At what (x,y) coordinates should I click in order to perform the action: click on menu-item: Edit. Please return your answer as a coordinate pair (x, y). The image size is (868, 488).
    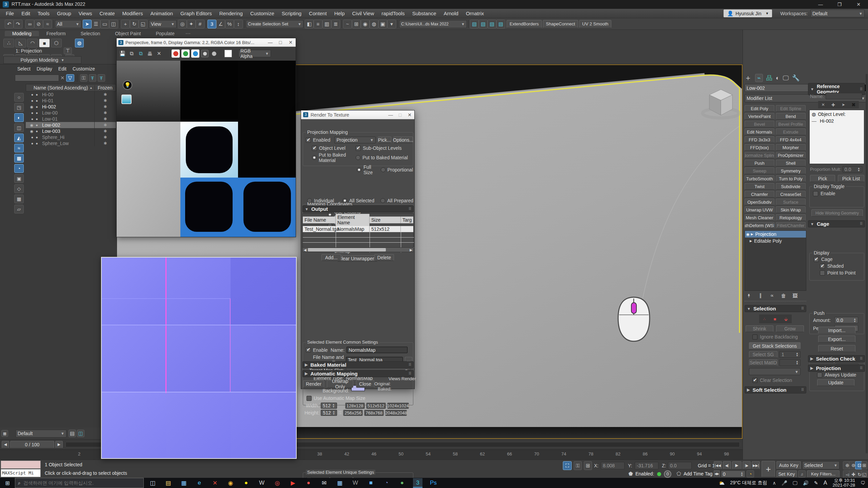
    Looking at the image, I should click on (26, 14).